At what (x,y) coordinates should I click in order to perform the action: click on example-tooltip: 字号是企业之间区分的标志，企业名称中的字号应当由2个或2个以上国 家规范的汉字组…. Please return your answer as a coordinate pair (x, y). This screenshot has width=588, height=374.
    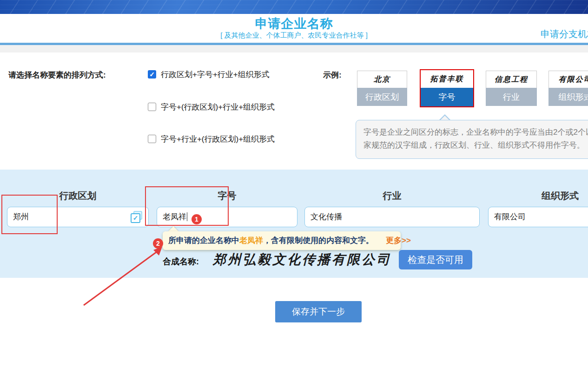
    Looking at the image, I should click on (472, 139).